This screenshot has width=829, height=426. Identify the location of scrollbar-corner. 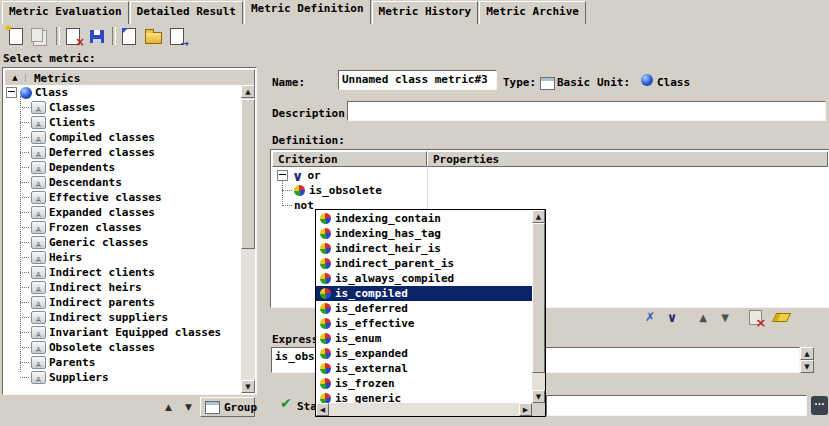
(538, 410).